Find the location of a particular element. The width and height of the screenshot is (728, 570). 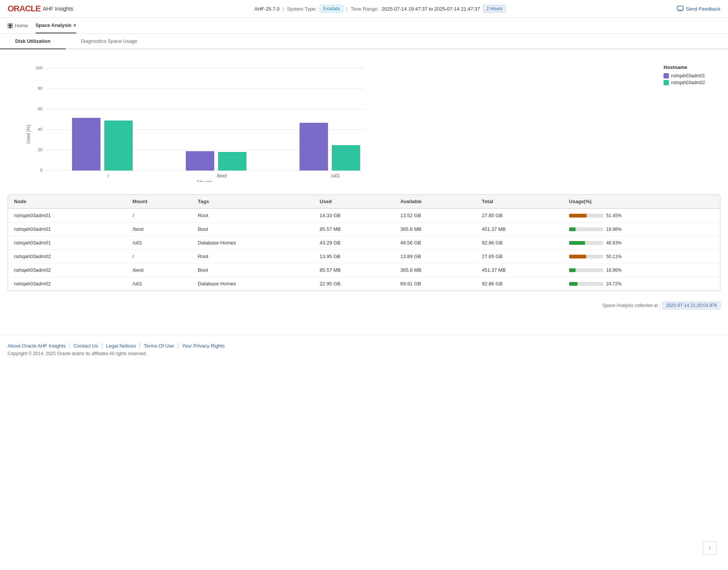

time-range-label: Time Range: is located at coordinates (365, 9).